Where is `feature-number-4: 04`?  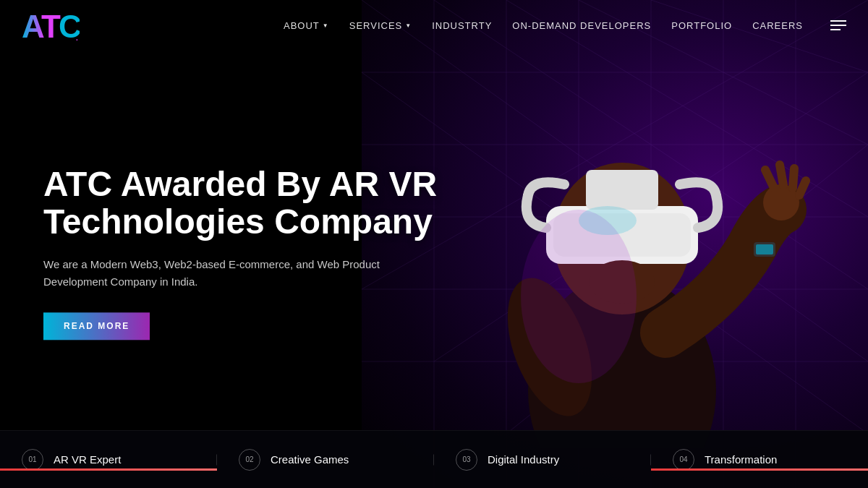 feature-number-4: 04 is located at coordinates (684, 460).